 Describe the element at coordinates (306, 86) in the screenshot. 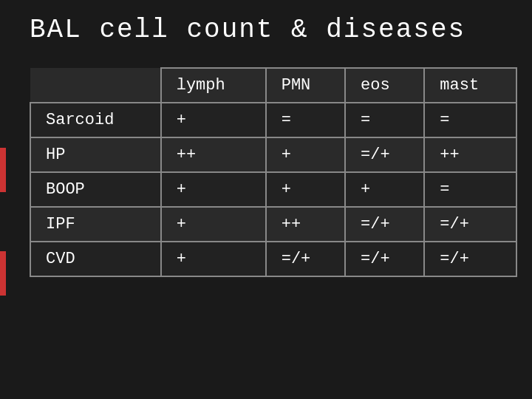

I see `col-header-pmn: PMN` at that location.